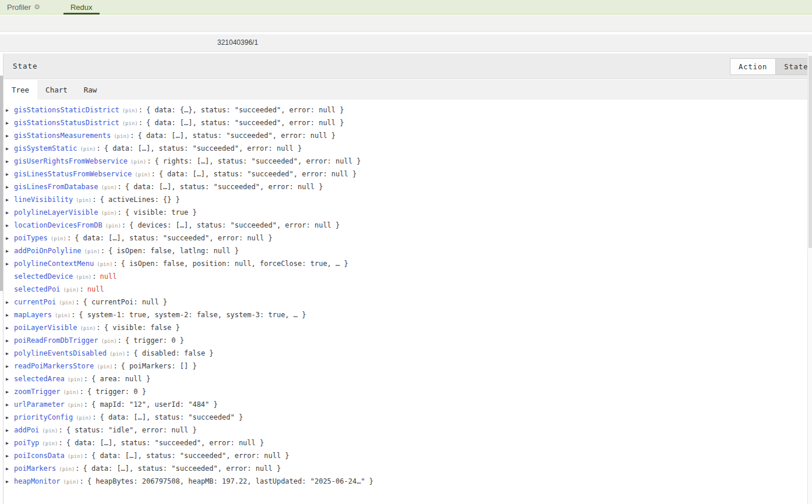  Describe the element at coordinates (35, 302) in the screenshot. I see `state-key: currentPoi` at that location.